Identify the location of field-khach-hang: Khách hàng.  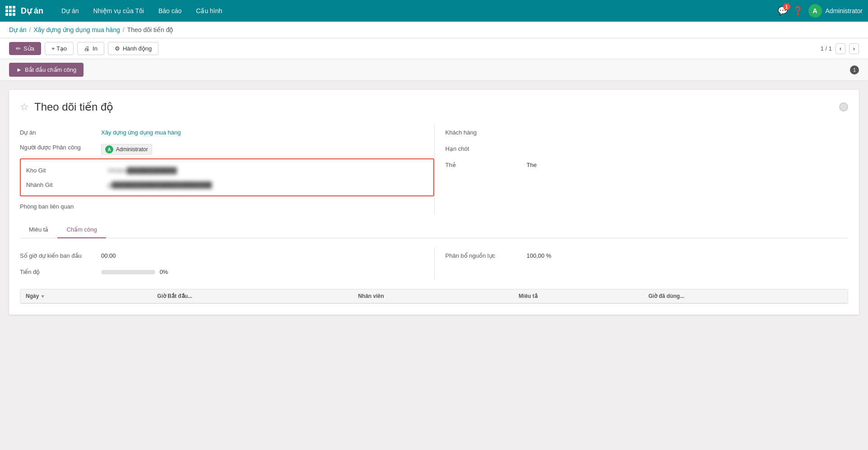
(647, 132).